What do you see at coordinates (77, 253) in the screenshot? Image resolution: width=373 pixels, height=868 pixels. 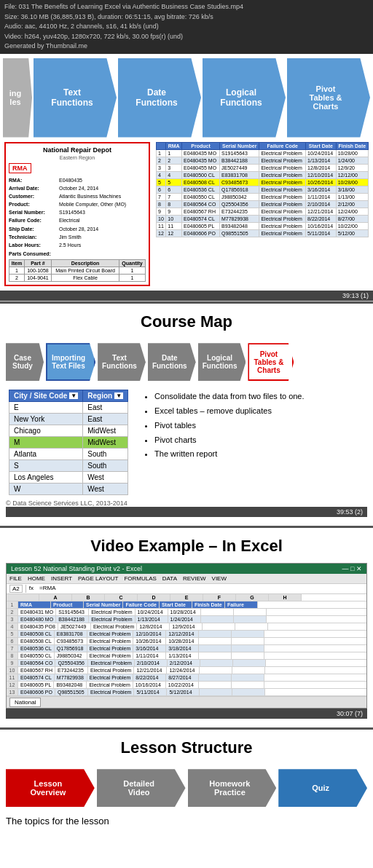 I see `parts-consumed-label: Parts Consumed:` at bounding box center [77, 253].